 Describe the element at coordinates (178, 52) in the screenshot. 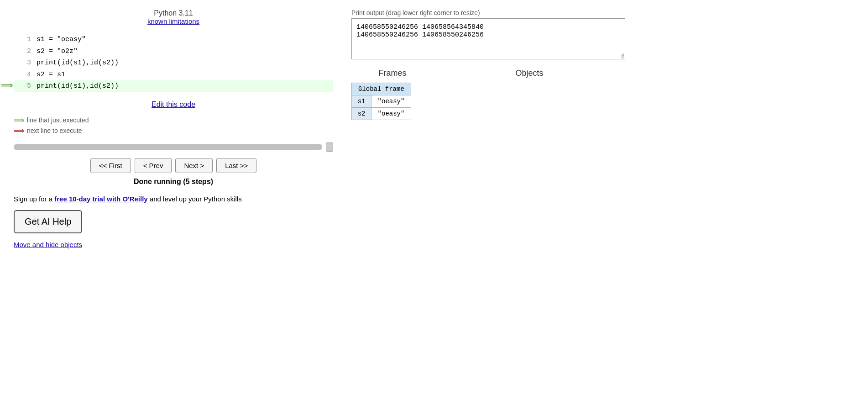

I see `code-line-2: 2s2 = "o2z"` at that location.